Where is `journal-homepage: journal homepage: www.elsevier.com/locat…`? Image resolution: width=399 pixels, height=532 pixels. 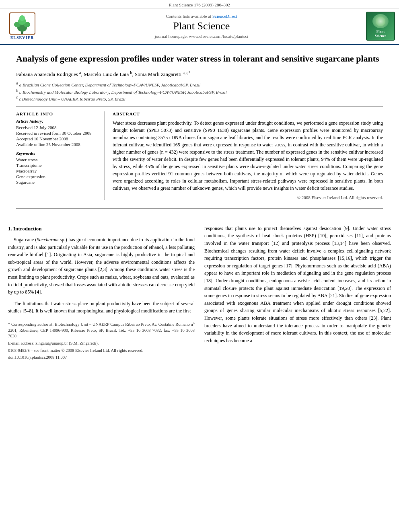 journal-homepage: journal homepage: www.elsevier.com/locat… is located at coordinates (202, 36).